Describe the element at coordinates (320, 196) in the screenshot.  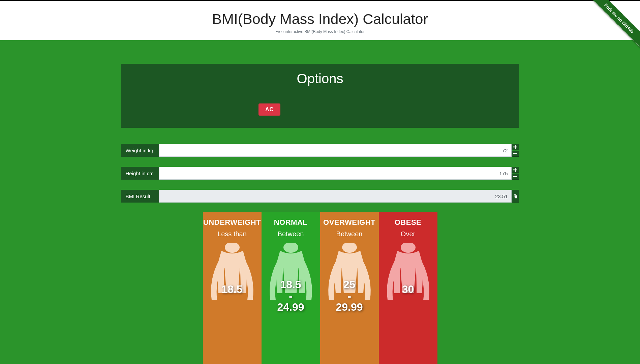
I see `result-field: BMI Result` at that location.